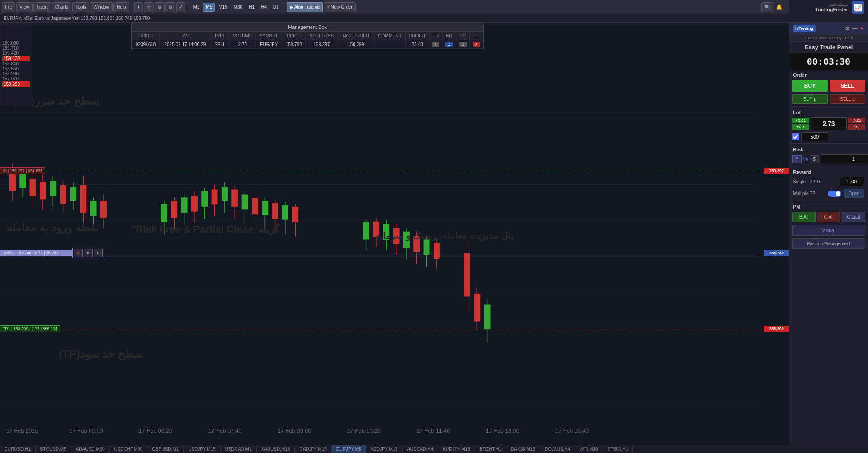  What do you see at coordinates (264, 7) in the screenshot?
I see `tf-h4: H4` at bounding box center [264, 7].